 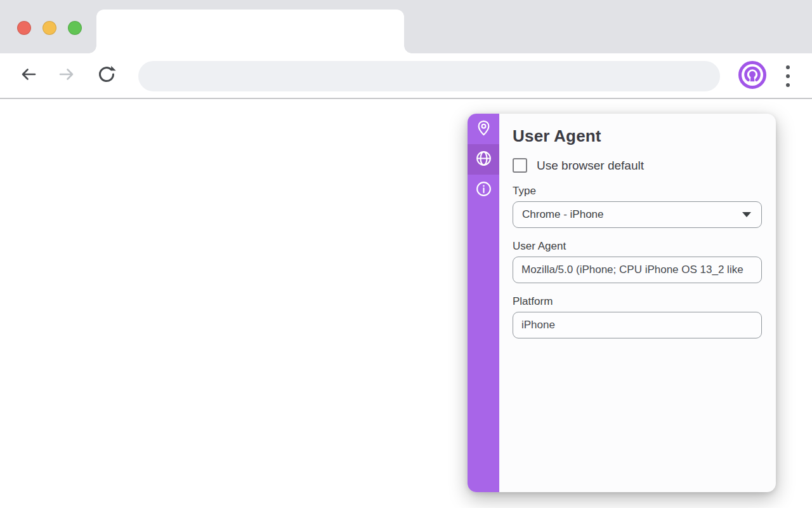 What do you see at coordinates (483, 303) in the screenshot?
I see `popup-sidebar` at bounding box center [483, 303].